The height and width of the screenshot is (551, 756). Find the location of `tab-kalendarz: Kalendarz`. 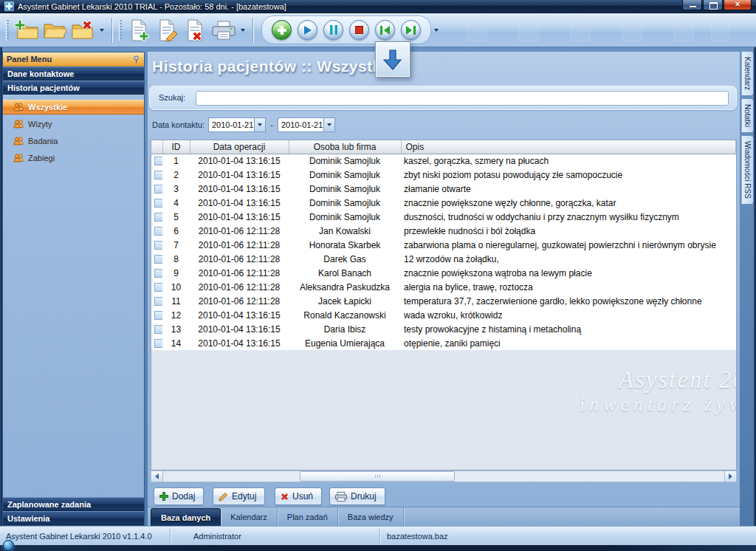

tab-kalendarz: Kalendarz is located at coordinates (250, 517).